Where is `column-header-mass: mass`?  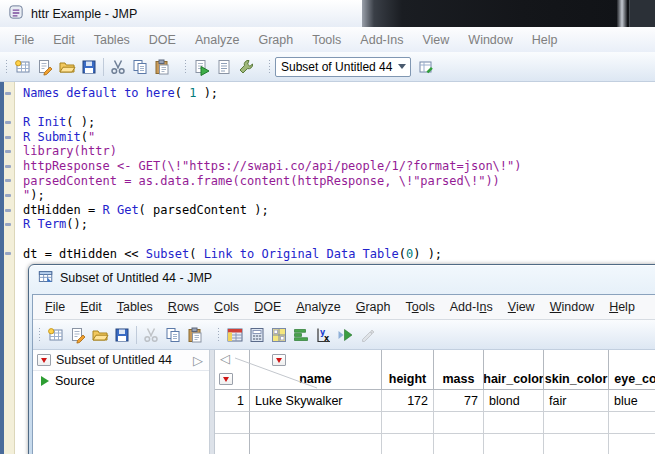
column-header-mass: mass is located at coordinates (459, 370).